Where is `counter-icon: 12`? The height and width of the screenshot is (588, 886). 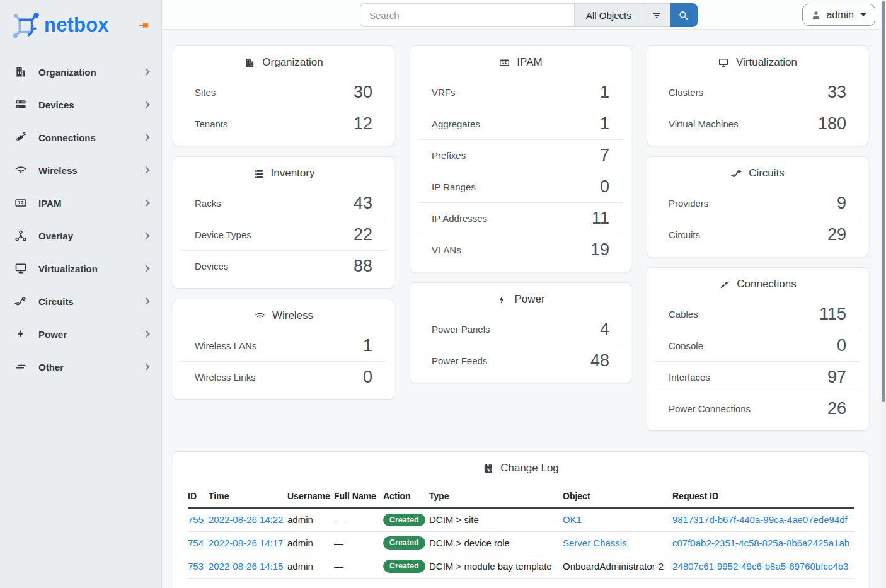
counter-icon: 12 is located at coordinates (21, 203).